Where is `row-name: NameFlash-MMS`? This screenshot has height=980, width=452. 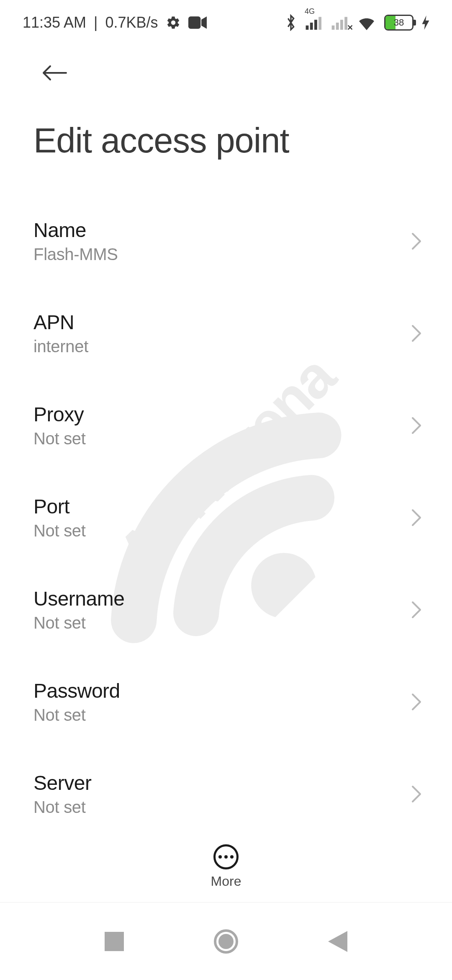 row-name: NameFlash-MMS is located at coordinates (230, 246).